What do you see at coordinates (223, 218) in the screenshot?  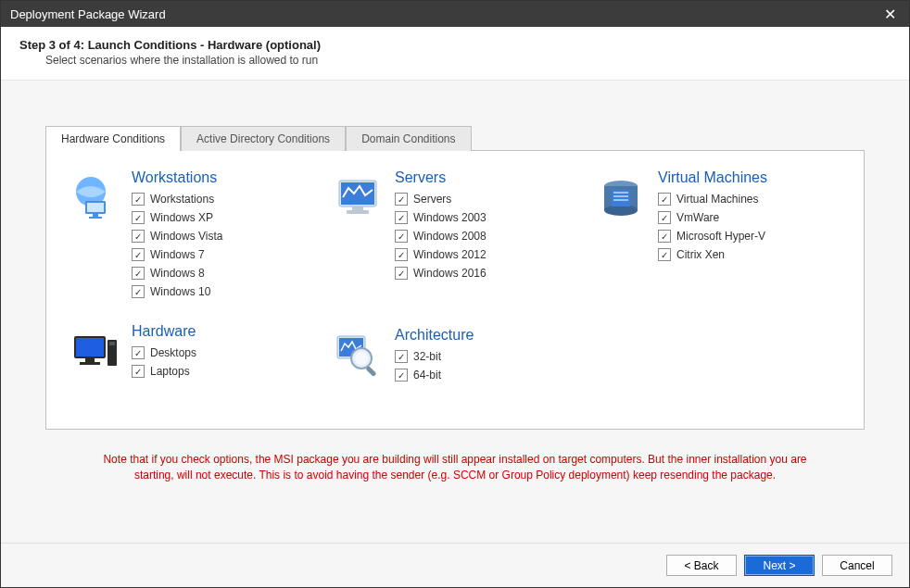 I see `option-windows-xp: Windows XP` at bounding box center [223, 218].